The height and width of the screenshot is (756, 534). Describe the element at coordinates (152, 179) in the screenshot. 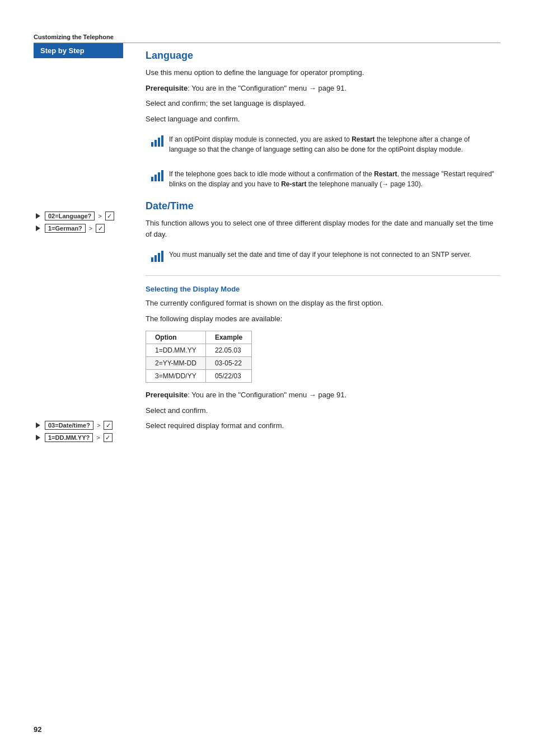

I see `bar1b` at that location.